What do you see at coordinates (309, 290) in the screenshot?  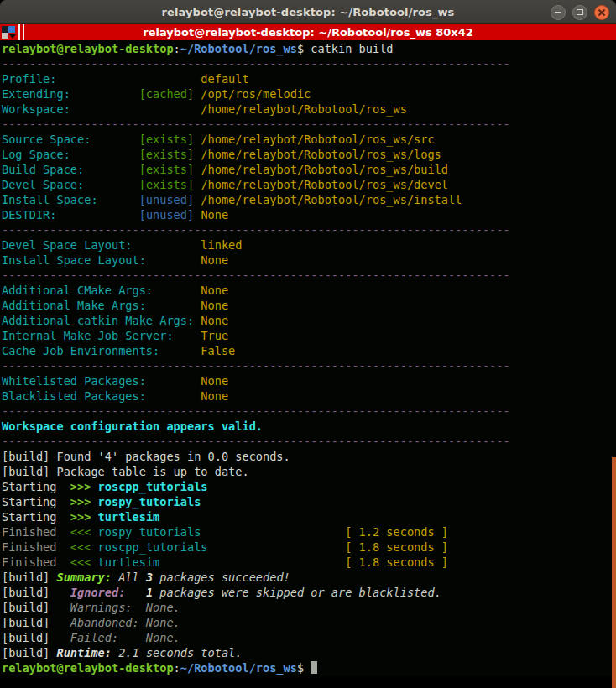 I see `terminal-line: Additional CMake Args: None` at bounding box center [309, 290].